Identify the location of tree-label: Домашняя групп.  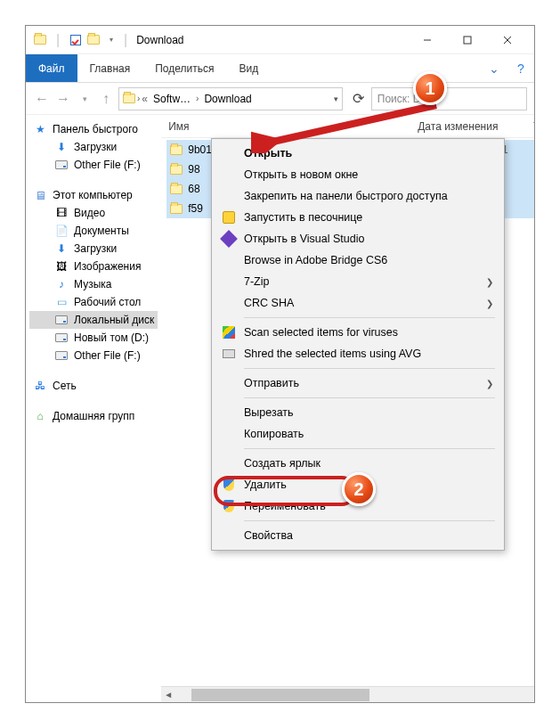
(93, 416).